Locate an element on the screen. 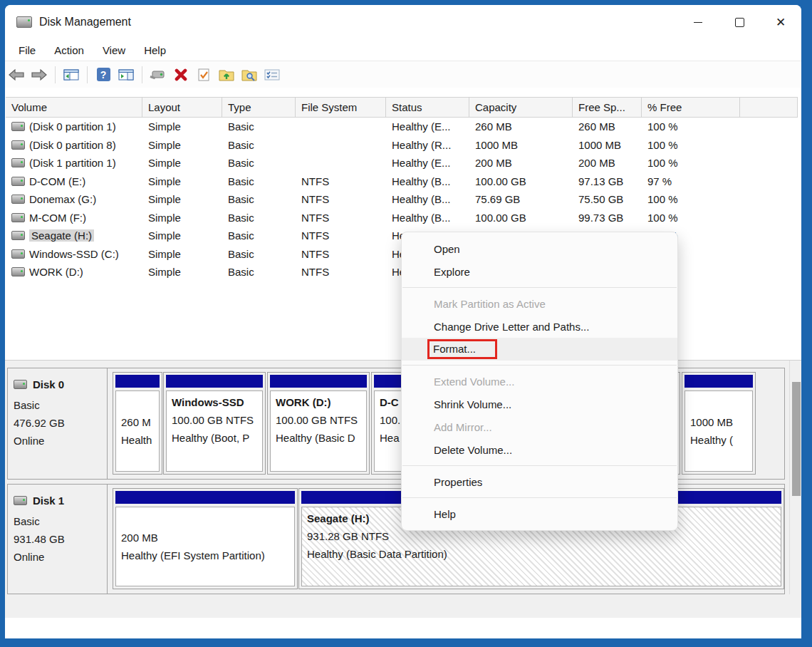 This screenshot has width=812, height=647. menu-bar: File Action View Help is located at coordinates (403, 50).